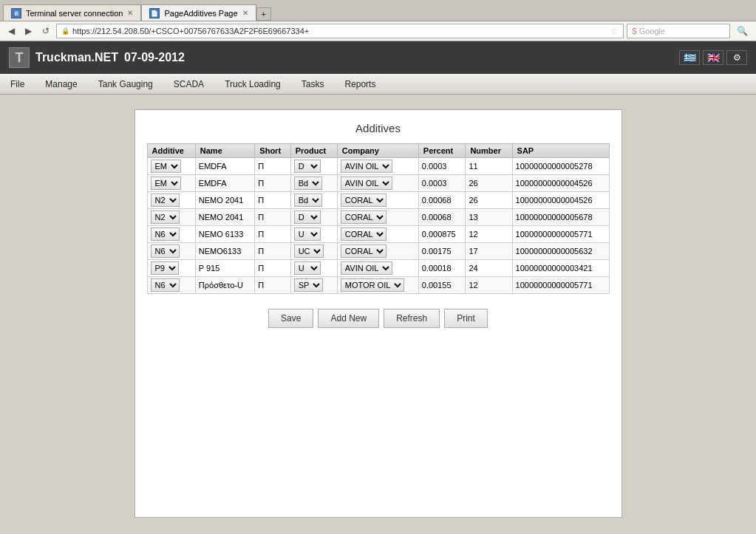  What do you see at coordinates (166, 234) in the screenshot?
I see `additive-4-select: N6` at bounding box center [166, 234].